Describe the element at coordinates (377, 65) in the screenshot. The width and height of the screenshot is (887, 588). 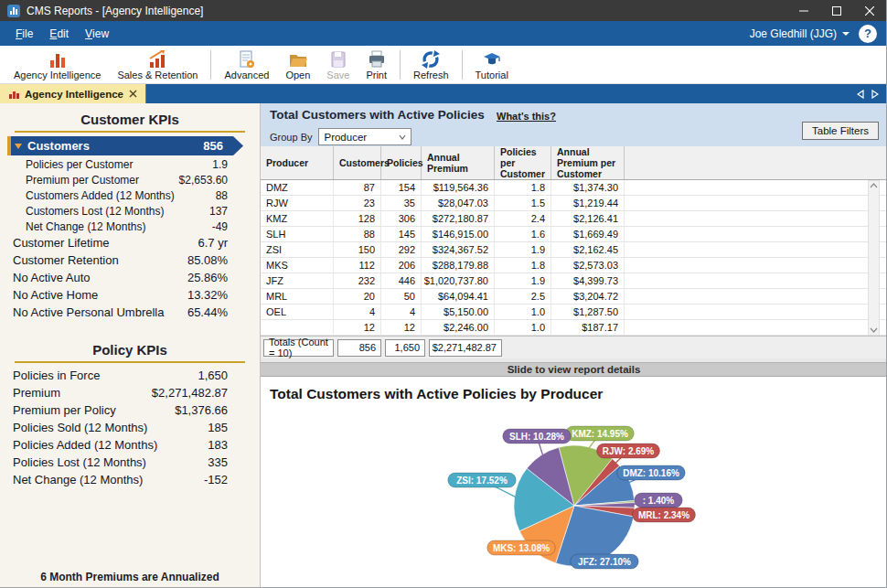
I see `print-button: Print` at that location.